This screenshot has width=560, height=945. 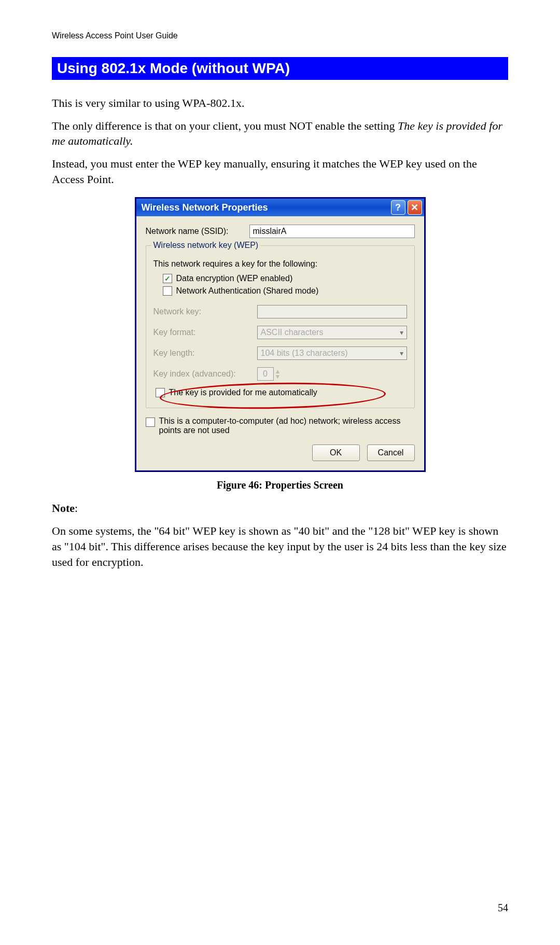 What do you see at coordinates (205, 332) in the screenshot?
I see `key-format-label: Key format:` at bounding box center [205, 332].